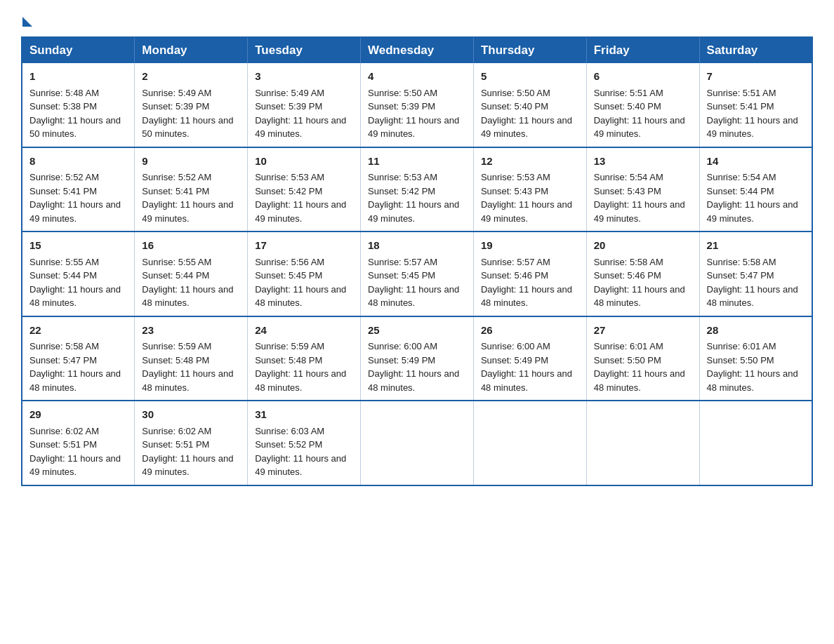 This screenshot has width=834, height=644. I want to click on day-number: 3, so click(304, 77).